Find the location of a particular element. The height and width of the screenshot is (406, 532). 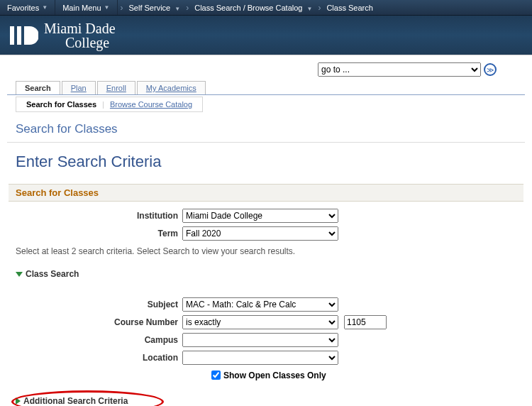

tab-search: Search is located at coordinates (38, 88).